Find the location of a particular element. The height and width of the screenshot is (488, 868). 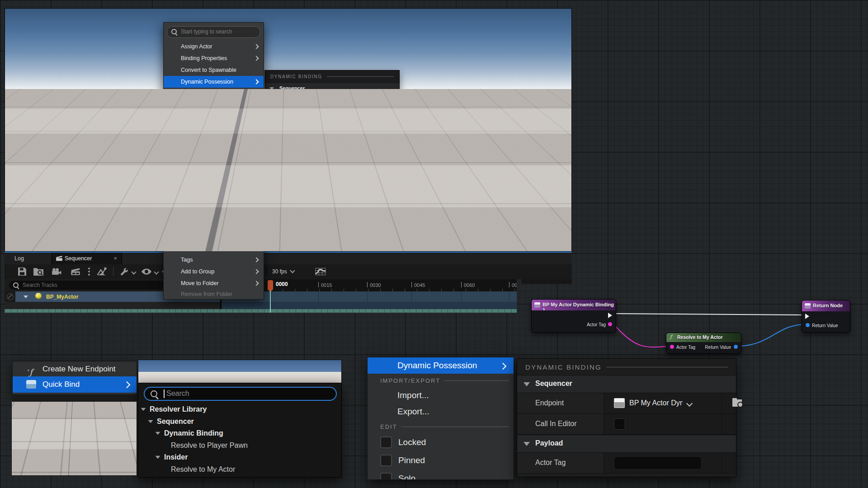

call-in-editor-checkbox is located at coordinates (619, 424).